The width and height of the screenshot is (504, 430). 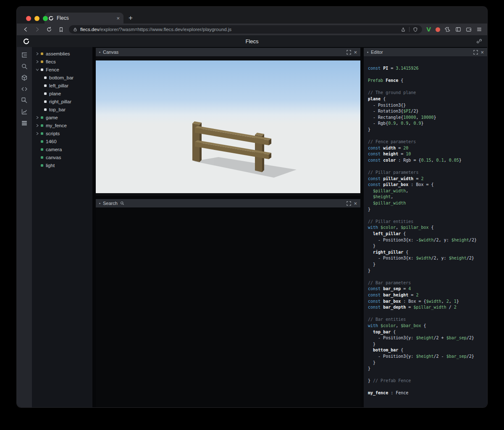 I want to click on tree-item-canvas: canvas, so click(x=62, y=157).